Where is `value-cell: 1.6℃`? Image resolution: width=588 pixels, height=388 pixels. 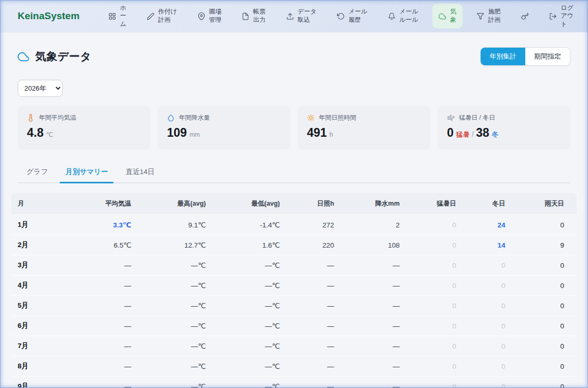 value-cell: 1.6℃ is located at coordinates (243, 246).